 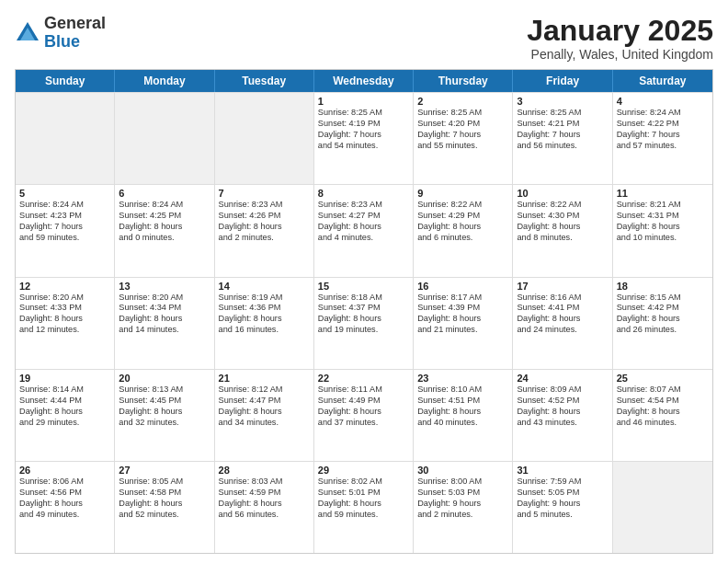 What do you see at coordinates (164, 238) in the screenshot?
I see `cell-line: and 0 minutes.` at bounding box center [164, 238].